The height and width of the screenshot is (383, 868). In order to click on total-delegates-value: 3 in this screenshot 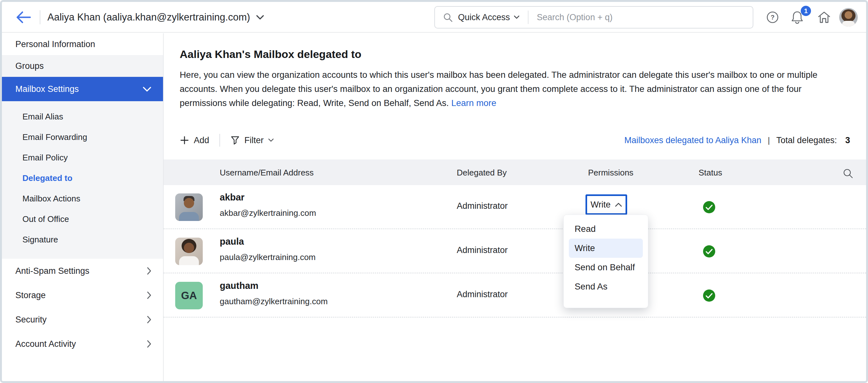, I will do `click(848, 140)`.